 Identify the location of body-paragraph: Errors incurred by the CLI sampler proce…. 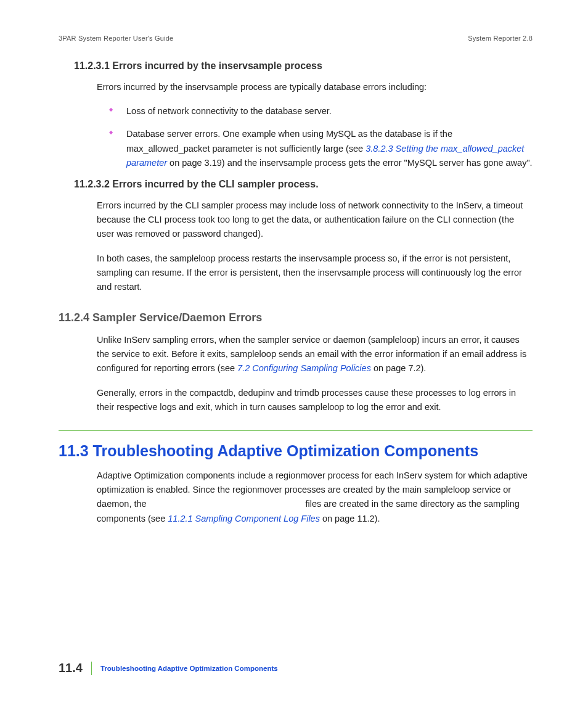
(314, 220).